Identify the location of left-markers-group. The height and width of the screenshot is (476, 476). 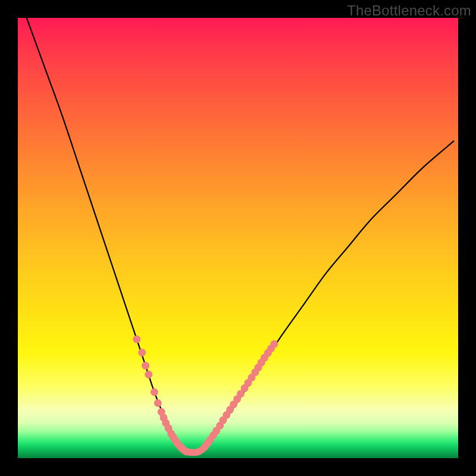
(162, 396).